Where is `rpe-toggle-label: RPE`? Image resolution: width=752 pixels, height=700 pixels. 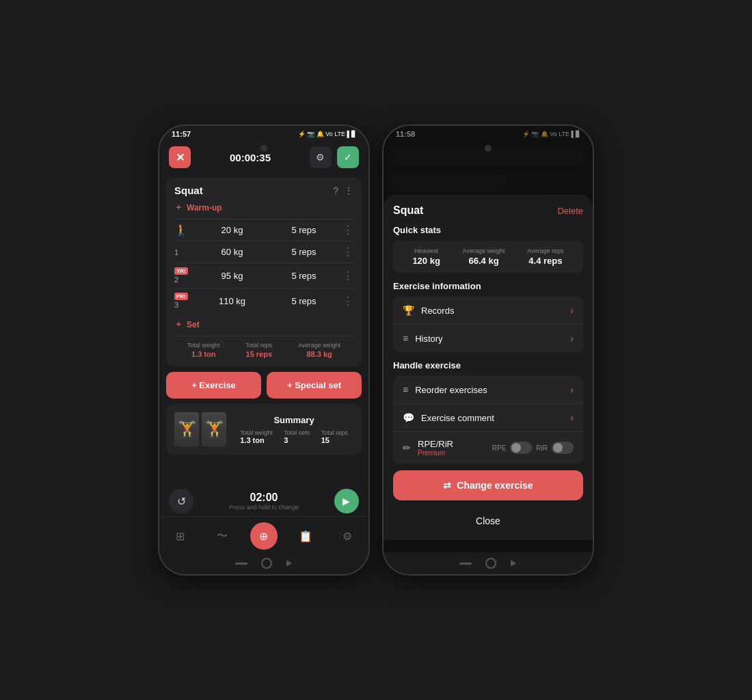
rpe-toggle-label: RPE is located at coordinates (499, 448).